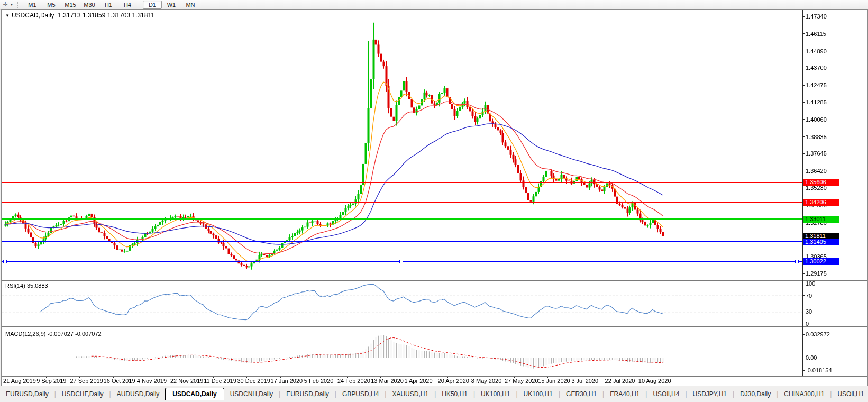 Image resolution: width=868 pixels, height=402 pixels. Describe the element at coordinates (666, 395) in the screenshot. I see `tab-usoil-h4: USOil,H4` at that location.